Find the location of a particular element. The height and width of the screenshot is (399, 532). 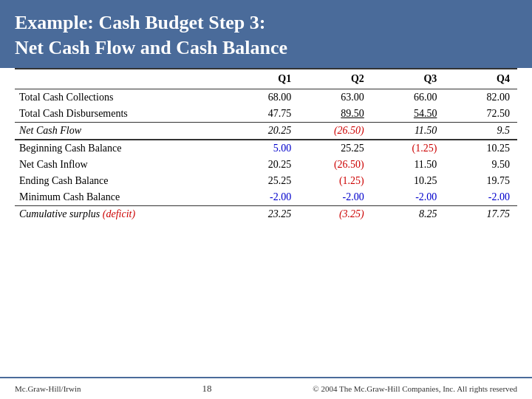

q2-ending-cash-balance: (1.25) is located at coordinates (335, 181).